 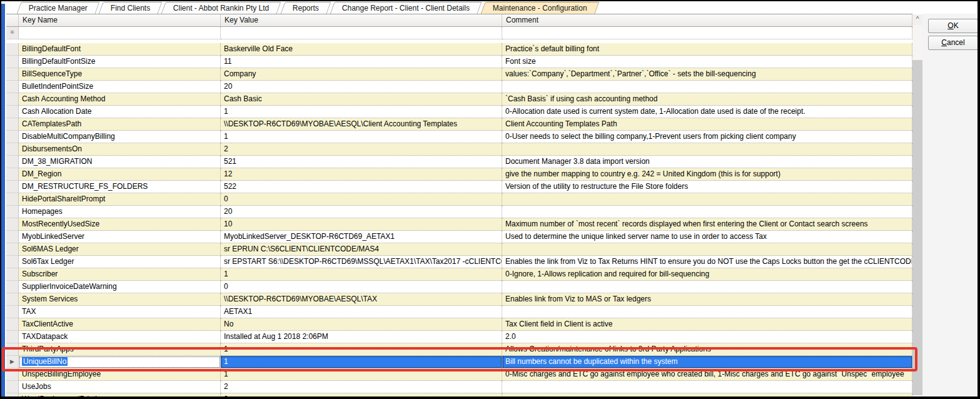 I want to click on cell-comment: 0-User needs to select the billing compa…, so click(x=707, y=137).